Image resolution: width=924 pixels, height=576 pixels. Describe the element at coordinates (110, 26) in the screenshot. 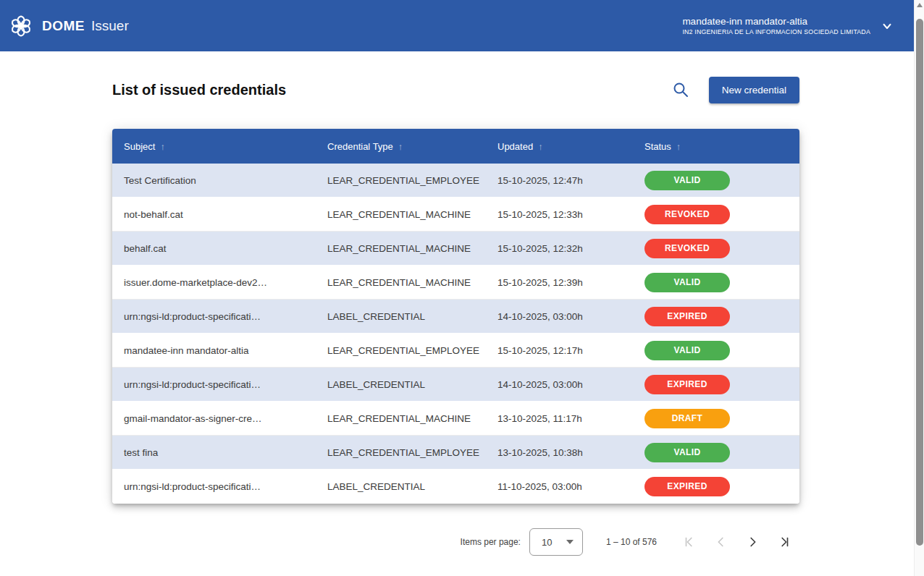

I see `app-name: Issuer` at that location.